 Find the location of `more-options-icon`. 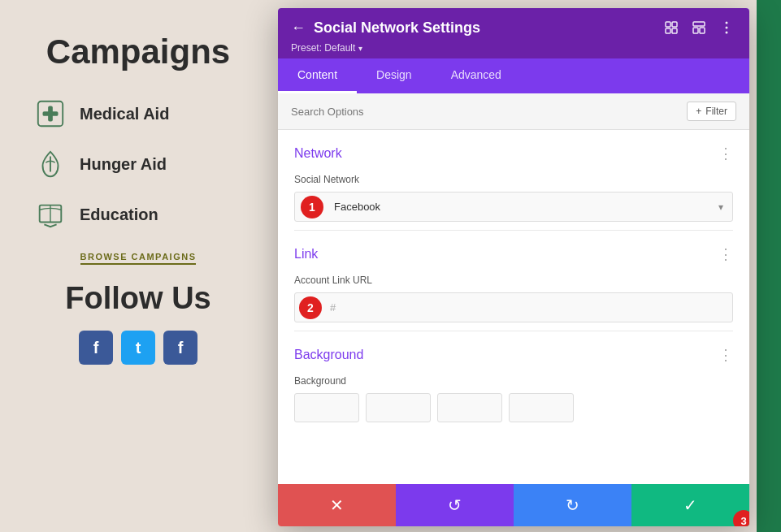

more-options-icon is located at coordinates (727, 28).